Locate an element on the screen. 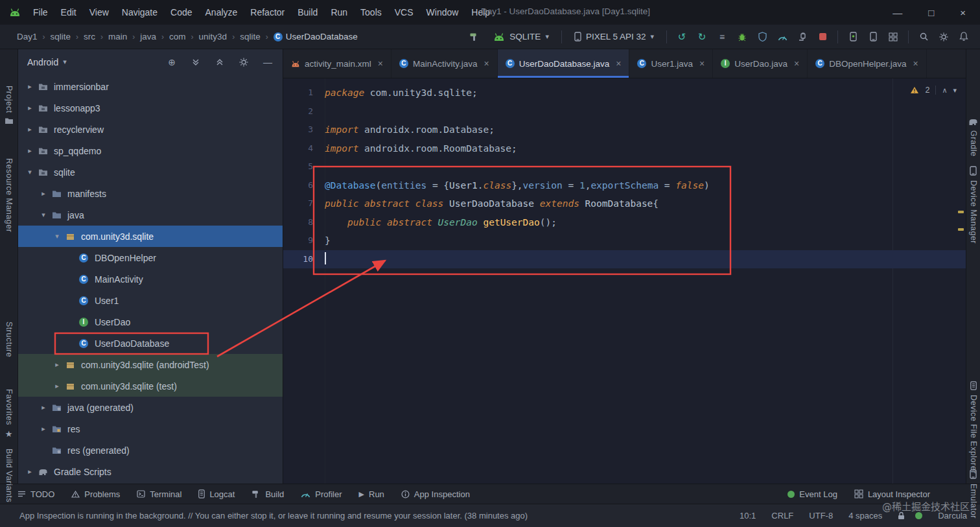 The image size is (980, 527). inspections-widget: 2 ∧ ▾ is located at coordinates (933, 90).